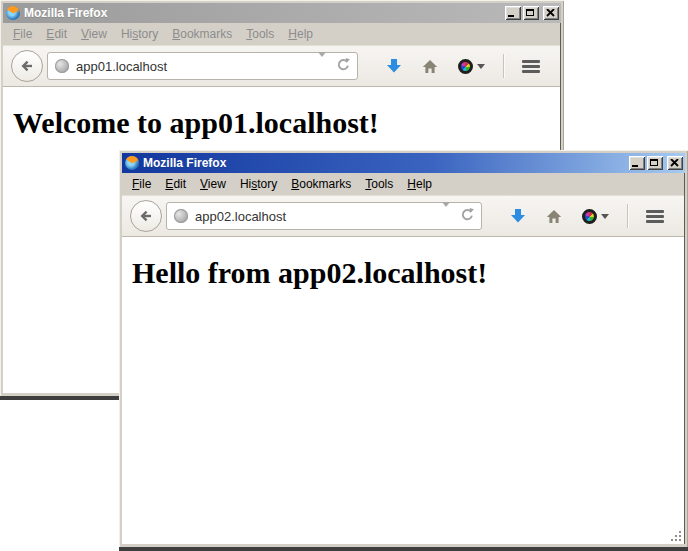 This screenshot has height=551, width=688. What do you see at coordinates (403, 216) in the screenshot?
I see `navigation-toolbar: app02.localhost` at bounding box center [403, 216].